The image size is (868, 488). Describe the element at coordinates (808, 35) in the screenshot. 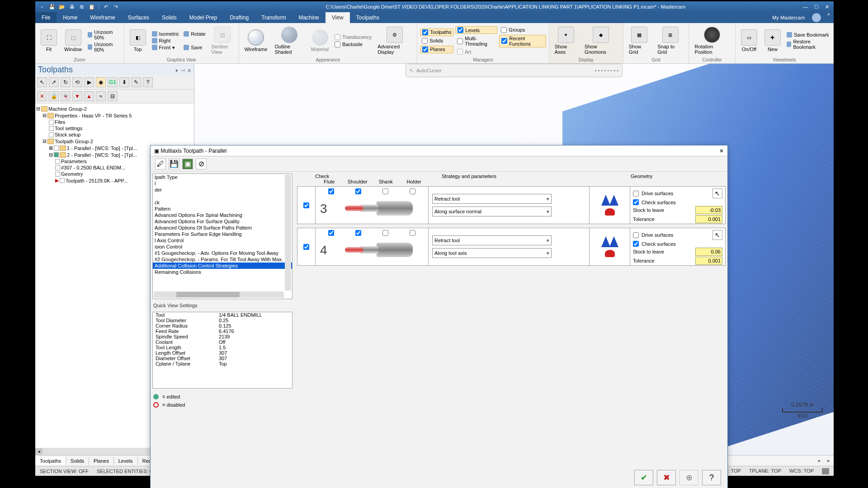

I see `save-bookmark-button: Save Bookmark` at that location.